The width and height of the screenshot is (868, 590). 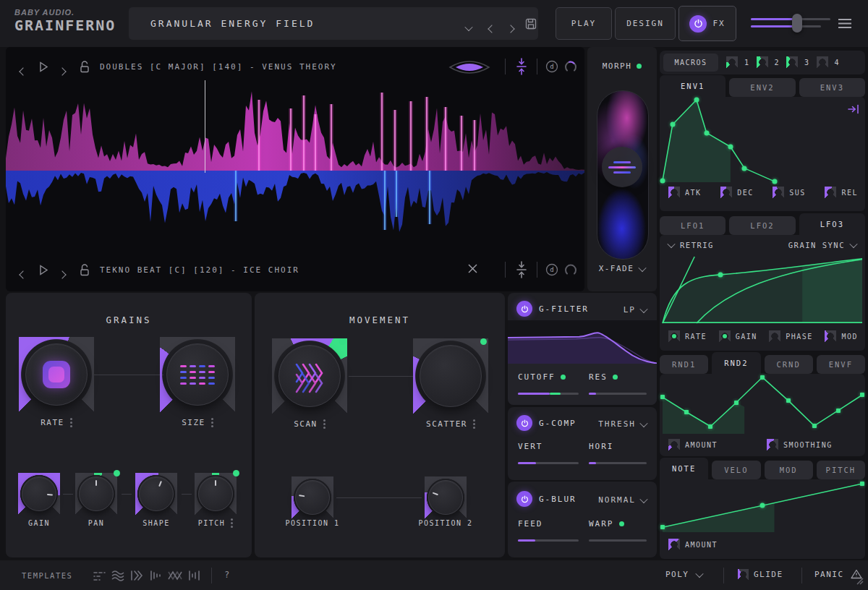 I want to click on size-knob, so click(x=197, y=375).